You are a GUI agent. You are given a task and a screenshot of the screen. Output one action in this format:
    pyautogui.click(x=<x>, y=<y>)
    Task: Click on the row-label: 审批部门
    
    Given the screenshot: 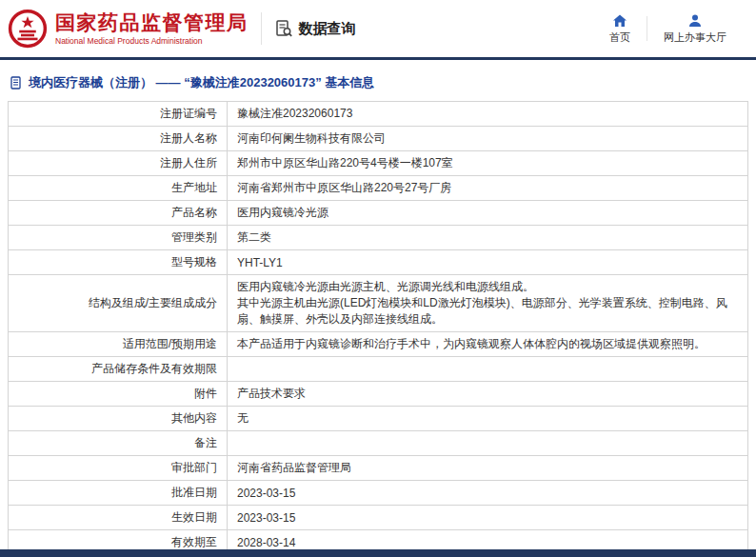 What is the action you would take?
    pyautogui.click(x=118, y=468)
    